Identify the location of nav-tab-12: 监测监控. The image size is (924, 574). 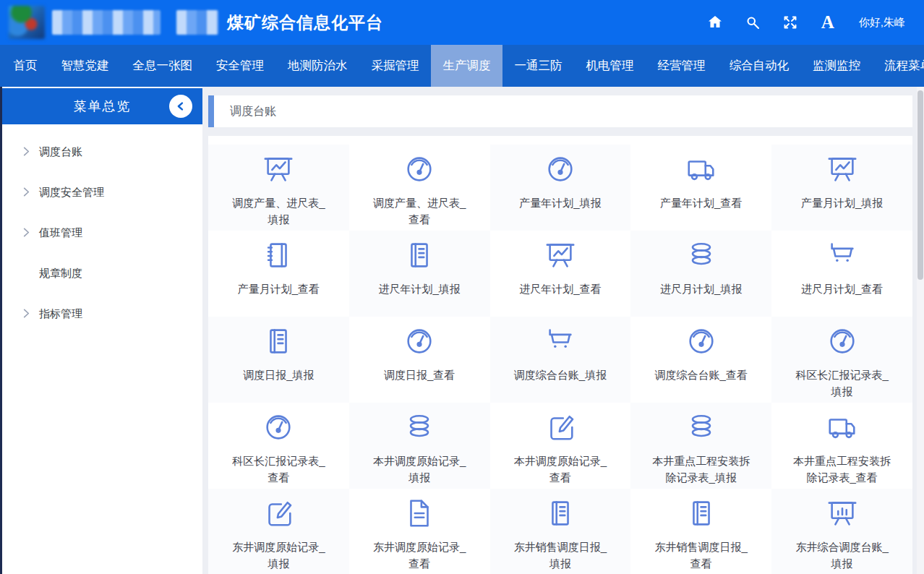
(837, 66).